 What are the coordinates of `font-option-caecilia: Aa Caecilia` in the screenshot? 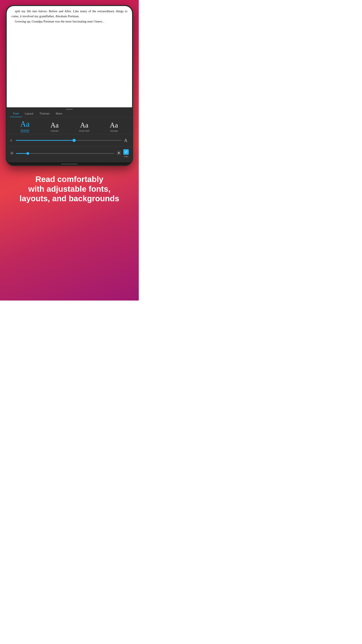 It's located at (54, 127).